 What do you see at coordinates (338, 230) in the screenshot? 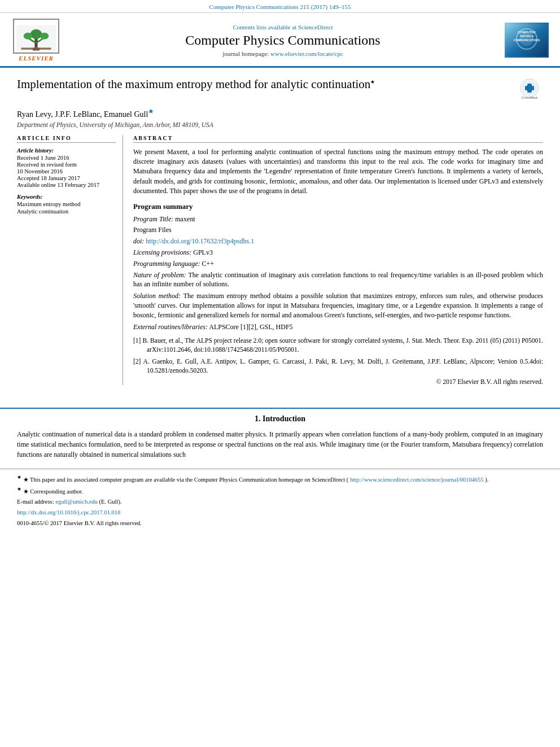
I see `program-files-row: Program Files` at bounding box center [338, 230].